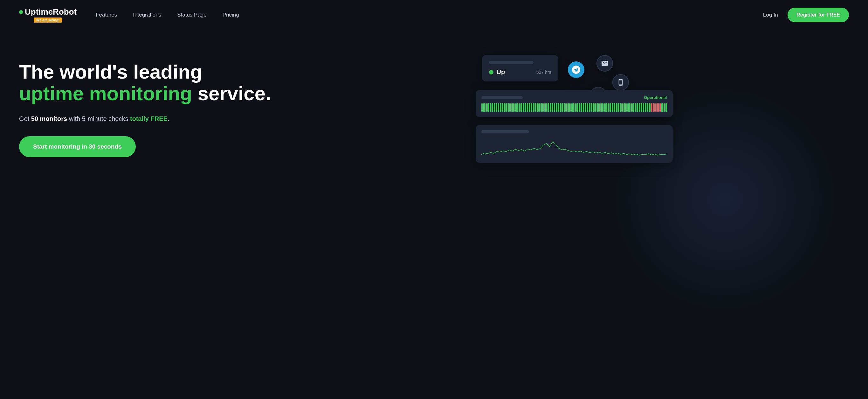  What do you see at coordinates (111, 72) in the screenshot?
I see `headline-line1: The world's leading` at bounding box center [111, 72].